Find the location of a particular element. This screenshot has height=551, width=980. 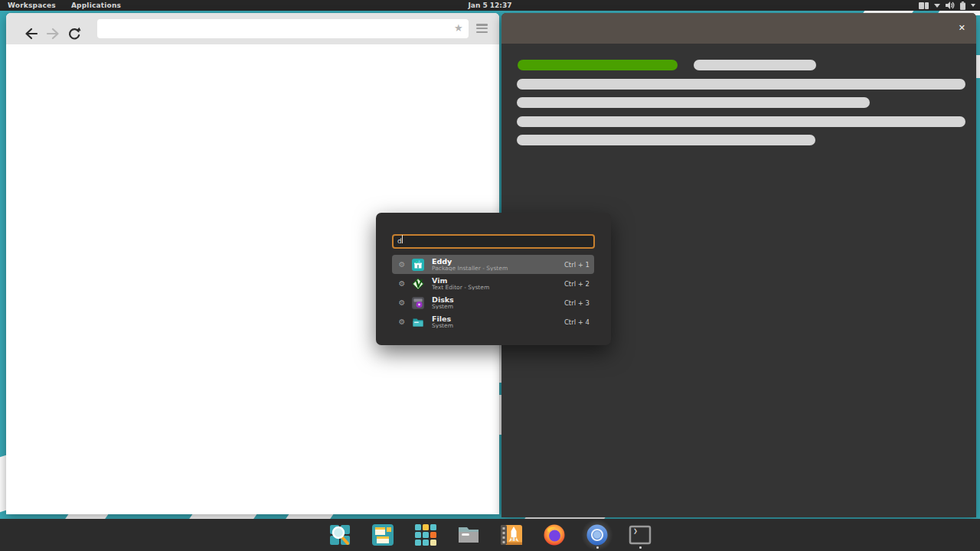

app-description: Text Editor - System is located at coordinates (498, 288).